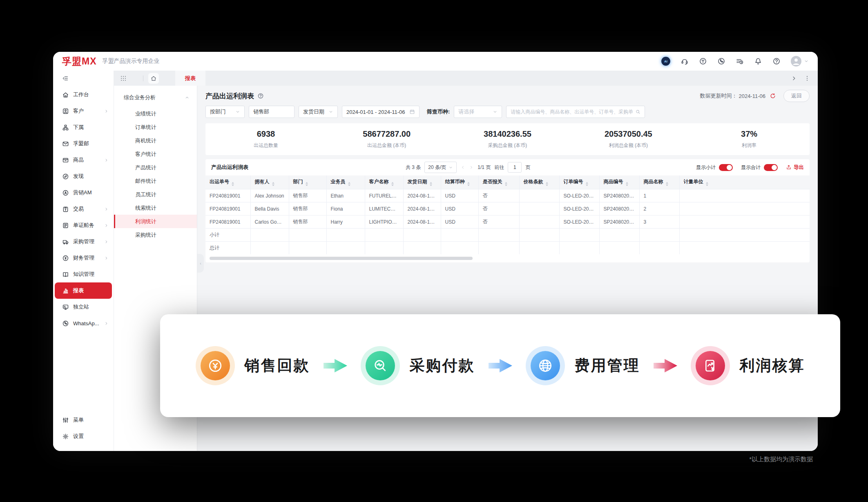  What do you see at coordinates (83, 307) in the screenshot?
I see `sidebar-item: 独立站` at bounding box center [83, 307].